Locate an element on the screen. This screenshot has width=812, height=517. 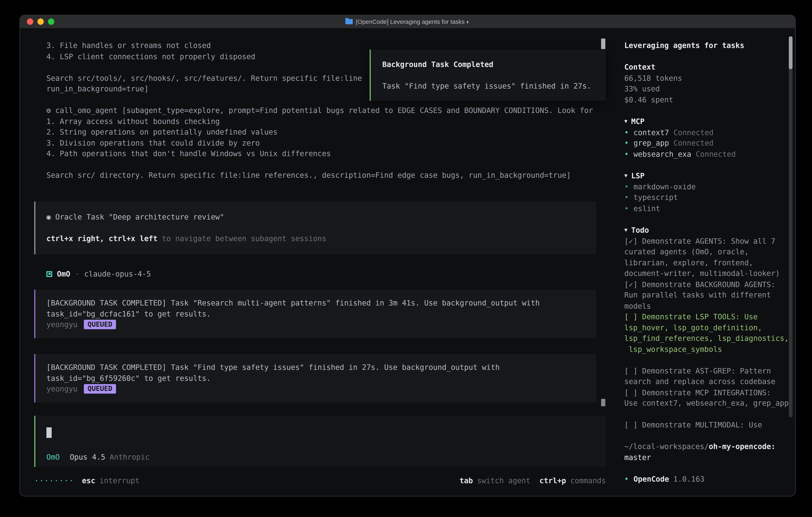
tab-key-hint-group: tabswitch agent is located at coordinates (495, 481).